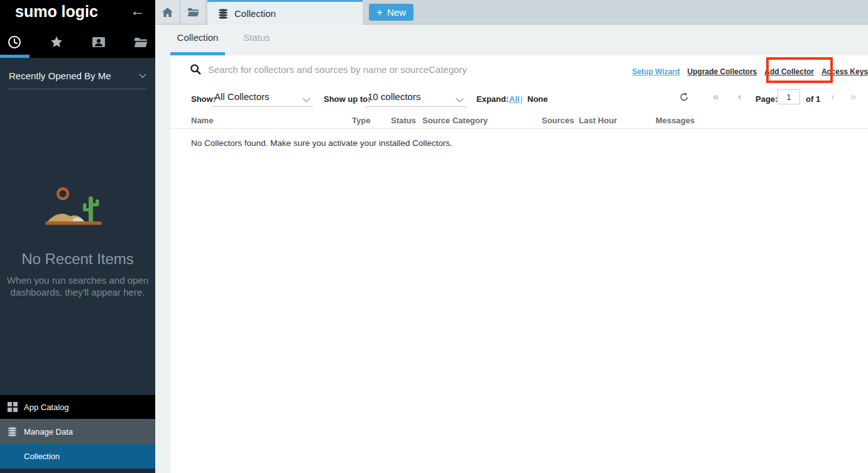 Image resolution: width=868 pixels, height=473 pixels. Describe the element at coordinates (78, 431) in the screenshot. I see `sidebar-item-manage-data: Manage Data` at that location.